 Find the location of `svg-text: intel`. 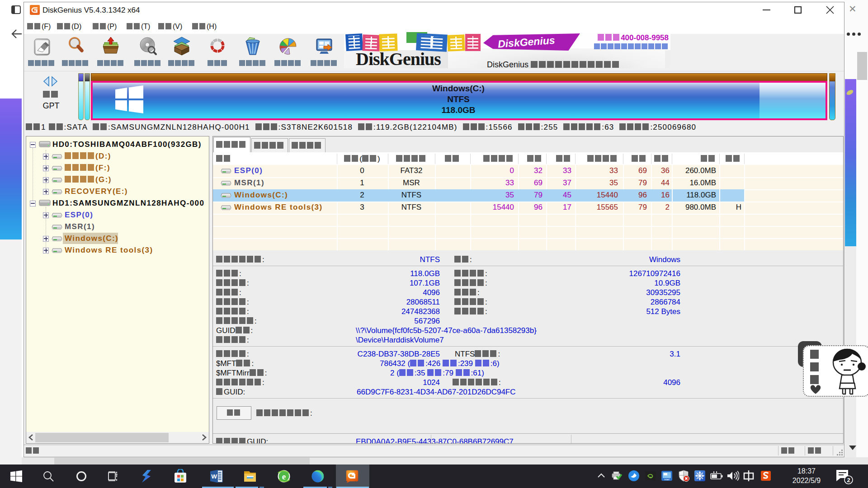

svg-text: intel is located at coordinates (666, 479).